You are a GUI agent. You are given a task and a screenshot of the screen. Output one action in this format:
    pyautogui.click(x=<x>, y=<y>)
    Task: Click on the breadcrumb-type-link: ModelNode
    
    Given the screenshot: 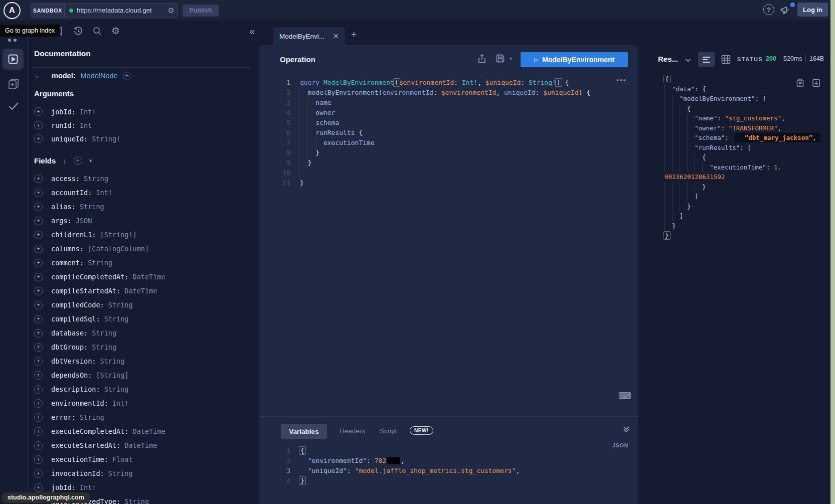 What is the action you would take?
    pyautogui.click(x=99, y=76)
    